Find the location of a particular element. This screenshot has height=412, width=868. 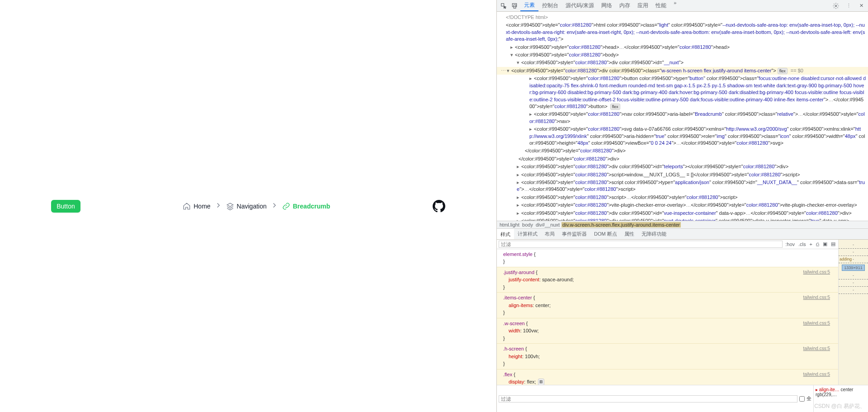

ellipsis-icon: ⋯ is located at coordinates (503, 71).